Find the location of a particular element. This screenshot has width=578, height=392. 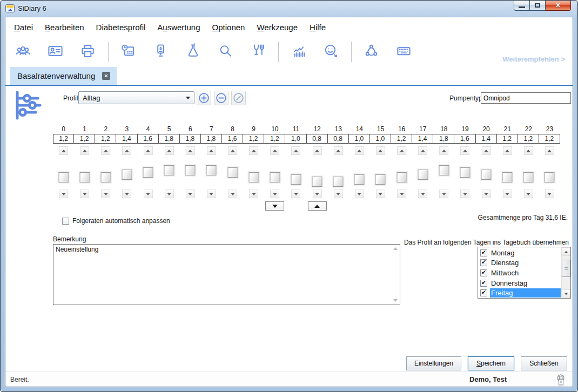

hour-2-decrease-button is located at coordinates (106, 194).